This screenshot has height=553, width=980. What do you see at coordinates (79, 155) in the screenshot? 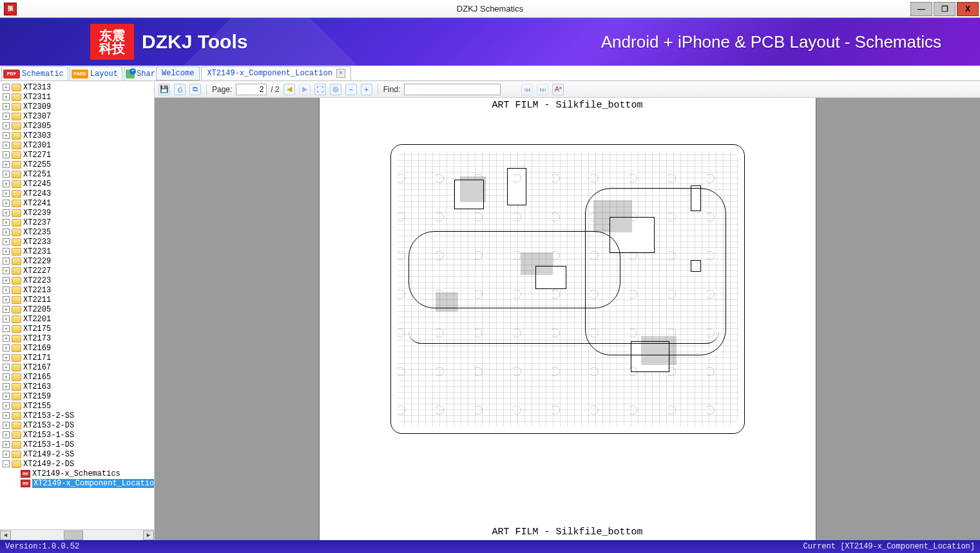
I see `tree-folder: +XT2271` at bounding box center [79, 155].